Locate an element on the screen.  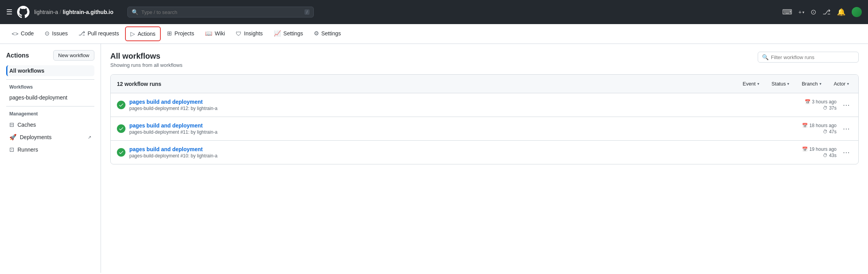
branch-filter-label: Branch is located at coordinates (809, 84).